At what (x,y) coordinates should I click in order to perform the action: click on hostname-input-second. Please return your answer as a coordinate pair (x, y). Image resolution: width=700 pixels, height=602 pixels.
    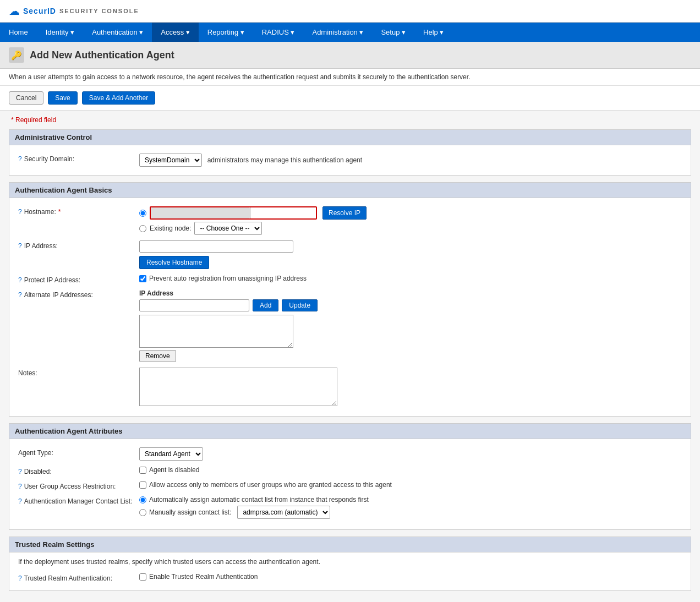
    Looking at the image, I should click on (283, 213).